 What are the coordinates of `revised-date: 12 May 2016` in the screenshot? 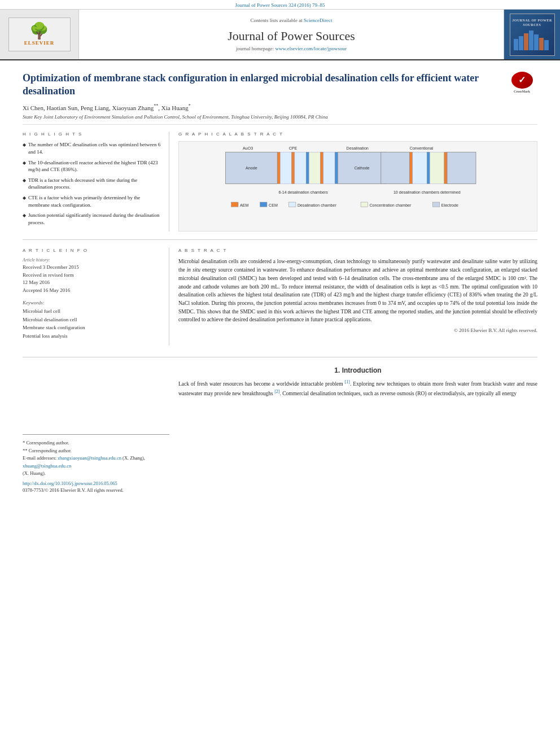 It's located at (93, 283).